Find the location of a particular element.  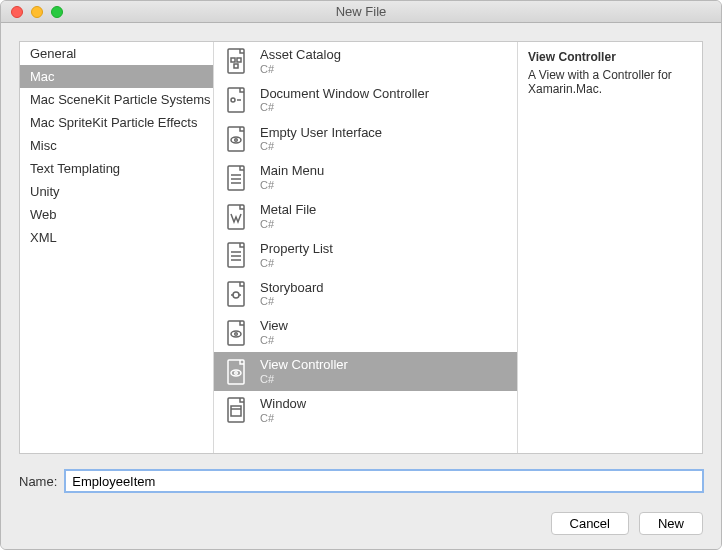

template-item: Document Window ControllerC# is located at coordinates (366, 100).